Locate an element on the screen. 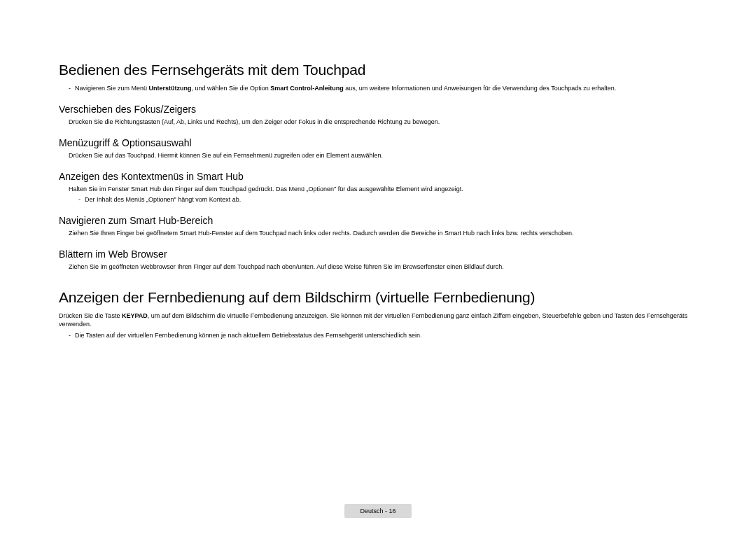 The image size is (756, 546). text-bold: Smart Control-Anleitung is located at coordinates (307, 88).